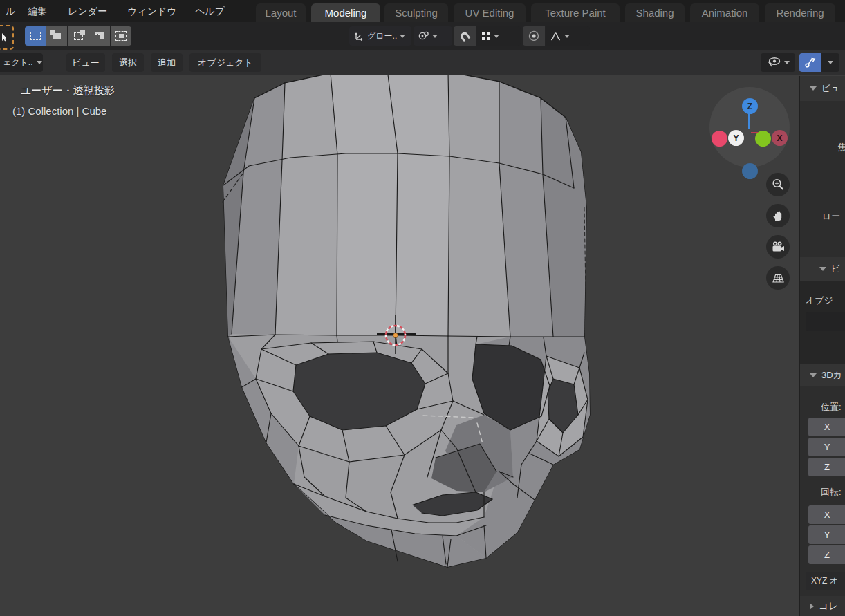 This screenshot has height=616, width=845. I want to click on tab-shading: Shading, so click(655, 12).